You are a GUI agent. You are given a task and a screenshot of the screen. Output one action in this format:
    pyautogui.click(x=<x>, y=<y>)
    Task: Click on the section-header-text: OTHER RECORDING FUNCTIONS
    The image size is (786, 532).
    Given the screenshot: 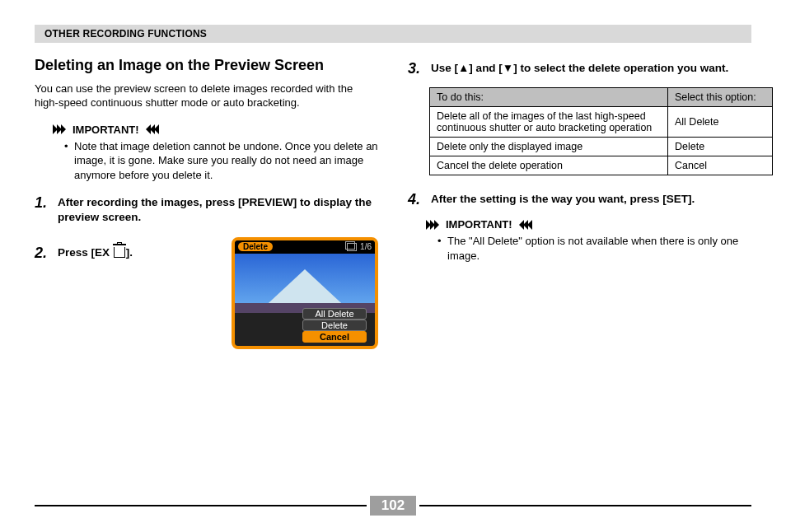 What is the action you would take?
    pyautogui.click(x=125, y=34)
    